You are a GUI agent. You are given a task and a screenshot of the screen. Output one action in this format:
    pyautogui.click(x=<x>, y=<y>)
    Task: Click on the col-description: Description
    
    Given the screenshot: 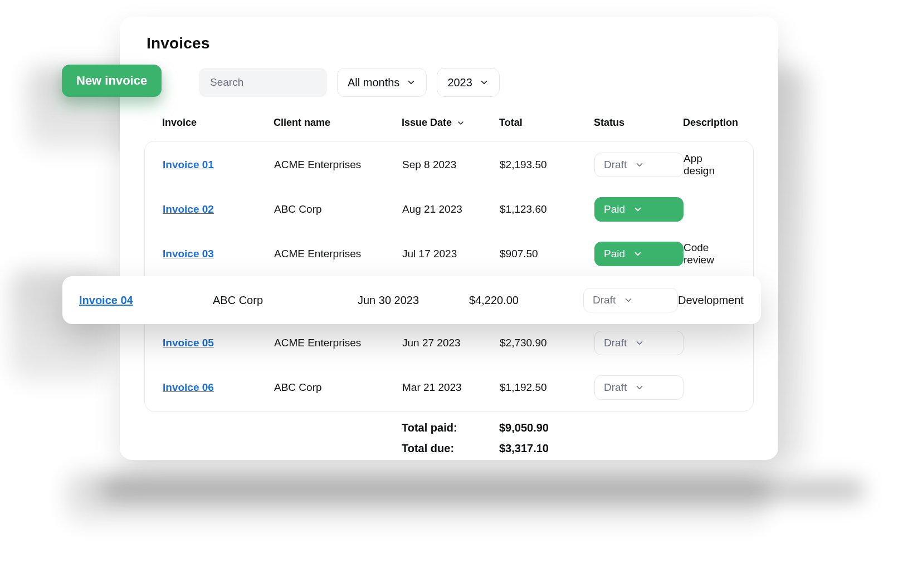 What is the action you would take?
    pyautogui.click(x=711, y=126)
    